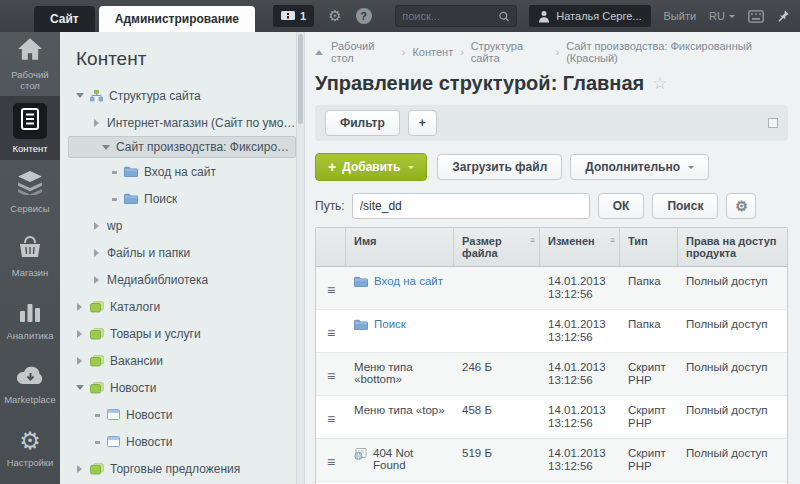 The height and width of the screenshot is (484, 800). What do you see at coordinates (456, 16) in the screenshot?
I see `global-search` at bounding box center [456, 16].